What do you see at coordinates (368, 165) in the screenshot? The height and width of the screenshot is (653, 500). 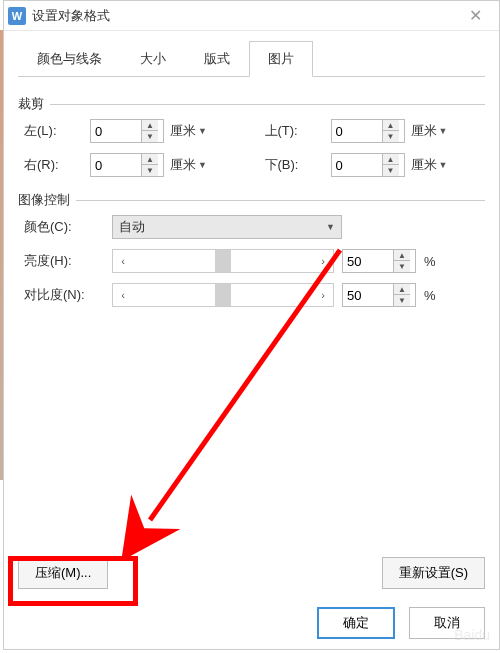 I see `crop-bottom-spinner: ▲ ▼` at bounding box center [368, 165].